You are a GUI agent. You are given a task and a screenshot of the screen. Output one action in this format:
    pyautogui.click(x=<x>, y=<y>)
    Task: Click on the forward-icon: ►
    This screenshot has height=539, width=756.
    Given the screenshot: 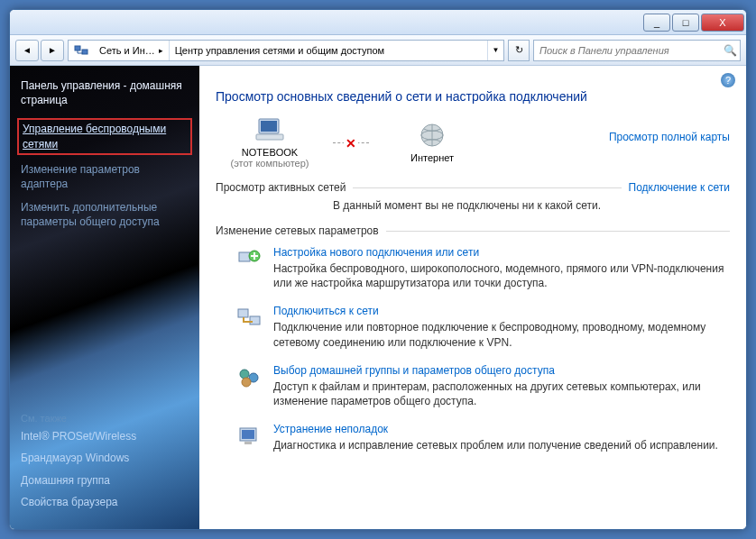 What is the action you would take?
    pyautogui.click(x=52, y=50)
    